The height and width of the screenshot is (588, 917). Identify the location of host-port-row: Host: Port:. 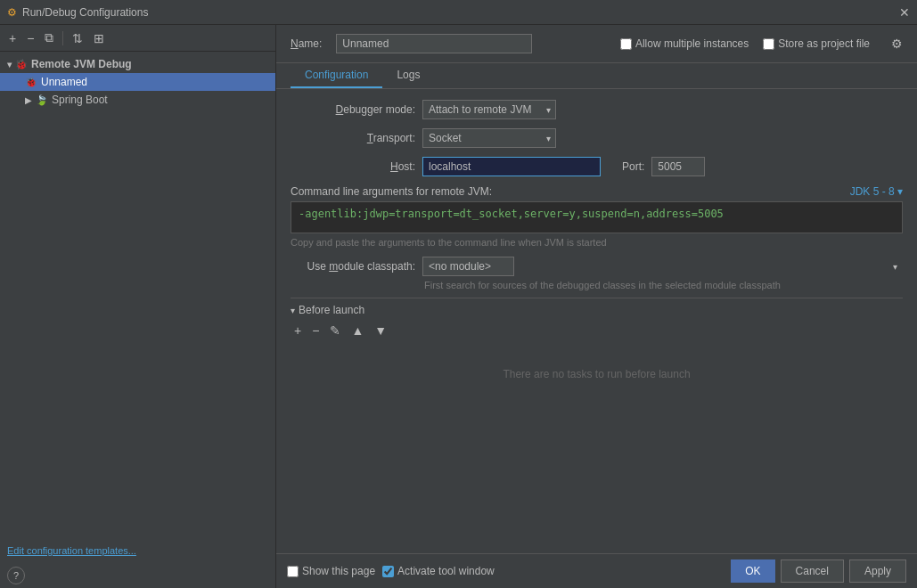
(597, 167).